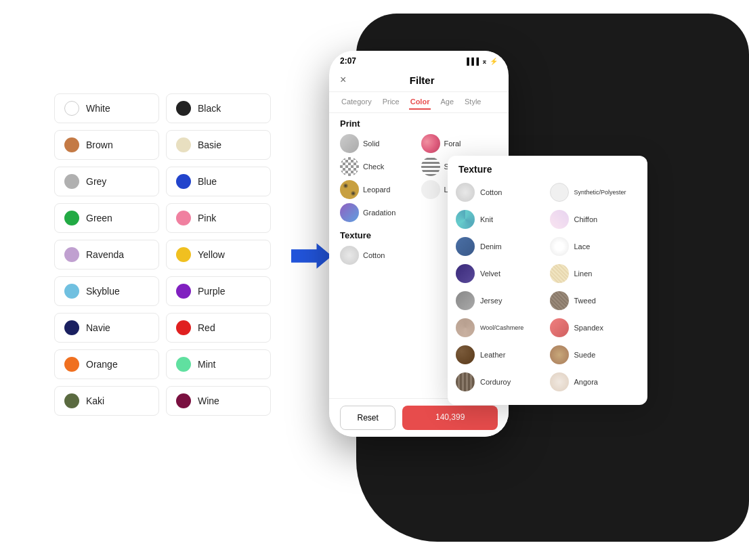 The width and height of the screenshot is (749, 560). Describe the element at coordinates (107, 145) in the screenshot. I see `color-item-brown: Brown` at that location.